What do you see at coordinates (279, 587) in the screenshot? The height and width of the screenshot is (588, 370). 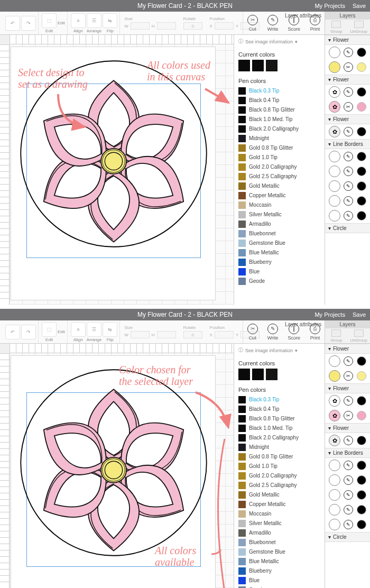 I see `pen-color-option: Geode` at bounding box center [279, 587].